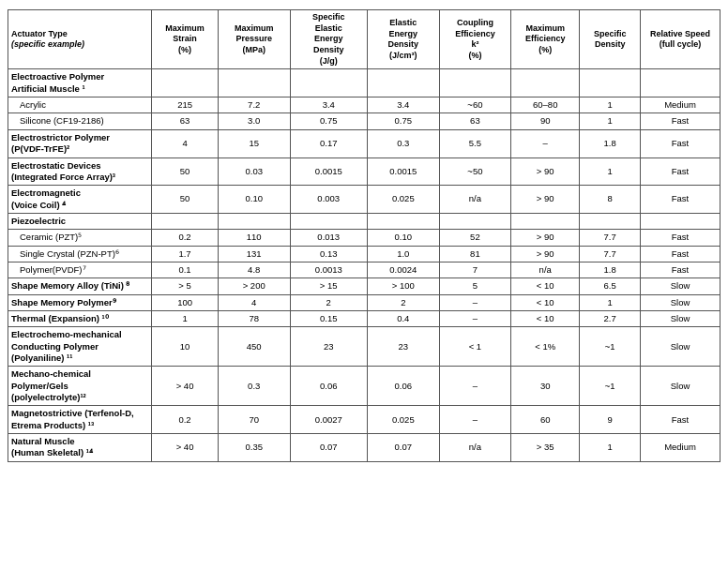 The height and width of the screenshot is (585, 728). I want to click on cell-value: 50, so click(186, 200).